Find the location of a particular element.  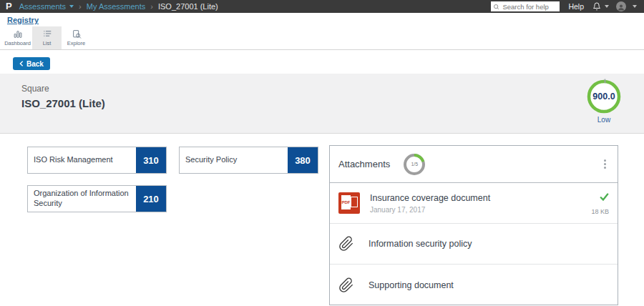

entity-name: Square is located at coordinates (36, 89).